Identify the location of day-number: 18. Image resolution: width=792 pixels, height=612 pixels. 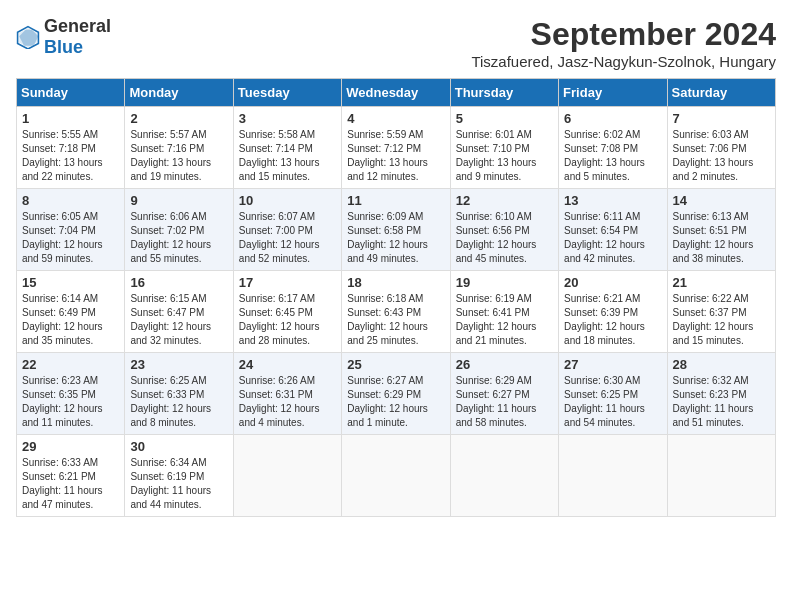
(396, 282).